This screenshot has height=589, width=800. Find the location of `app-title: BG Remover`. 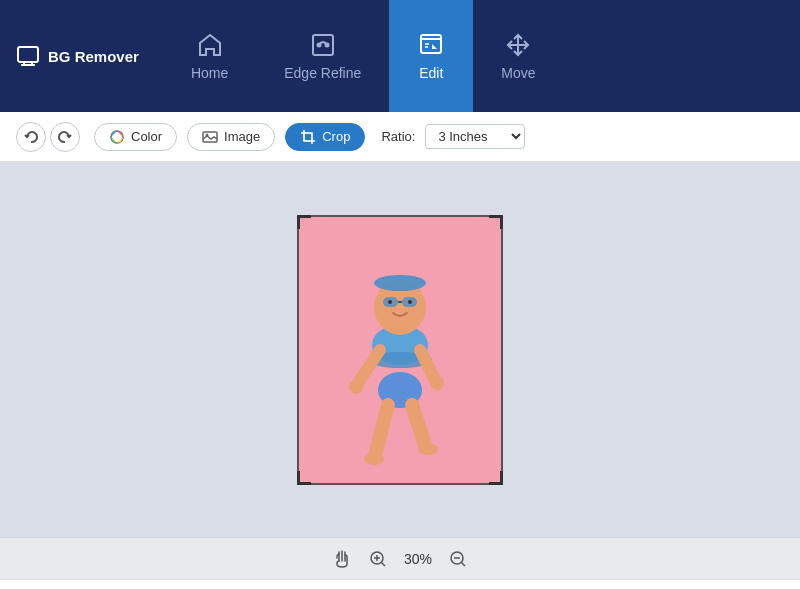

app-title: BG Remover is located at coordinates (94, 56).